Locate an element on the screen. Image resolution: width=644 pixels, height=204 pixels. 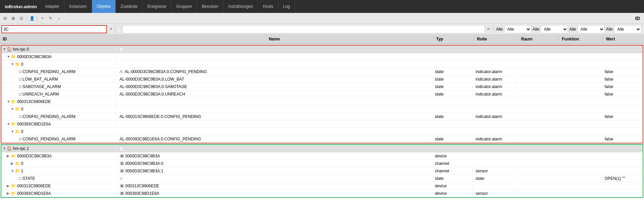
edit-button: ✎ is located at coordinates (51, 18).